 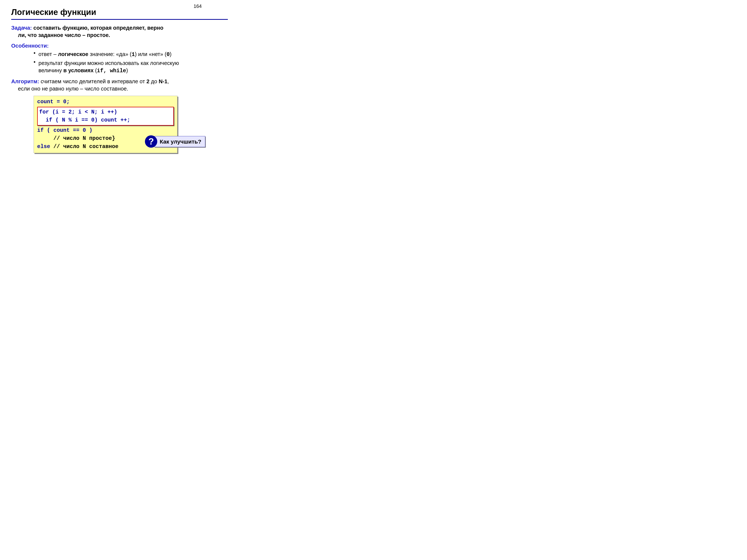 What do you see at coordinates (120, 32) in the screenshot?
I see `task-section: Задача: составить функцию, которая опред…` at bounding box center [120, 32].